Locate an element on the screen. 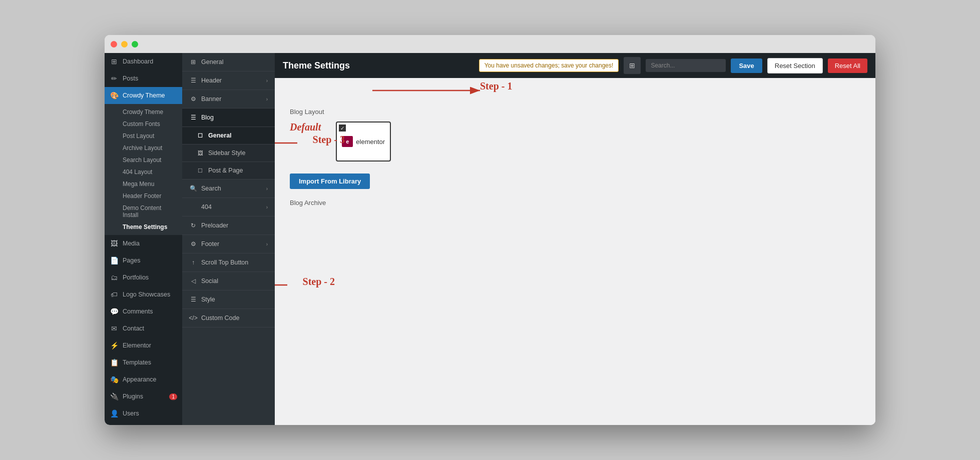 This screenshot has width=980, height=460. sidebar-item-pages: 📄 Pages is located at coordinates (143, 260).